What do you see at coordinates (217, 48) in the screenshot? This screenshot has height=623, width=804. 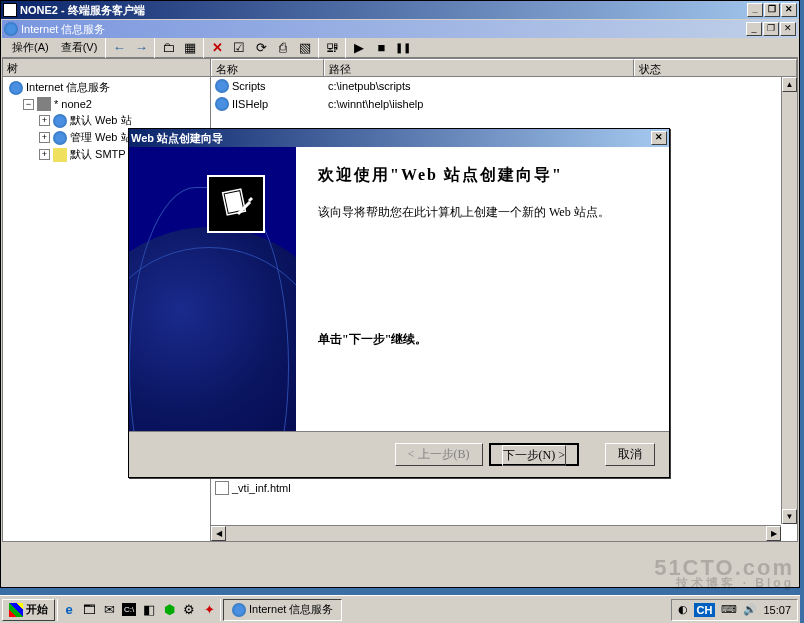 I see `toolbar-delete-button: ✕` at bounding box center [217, 48].